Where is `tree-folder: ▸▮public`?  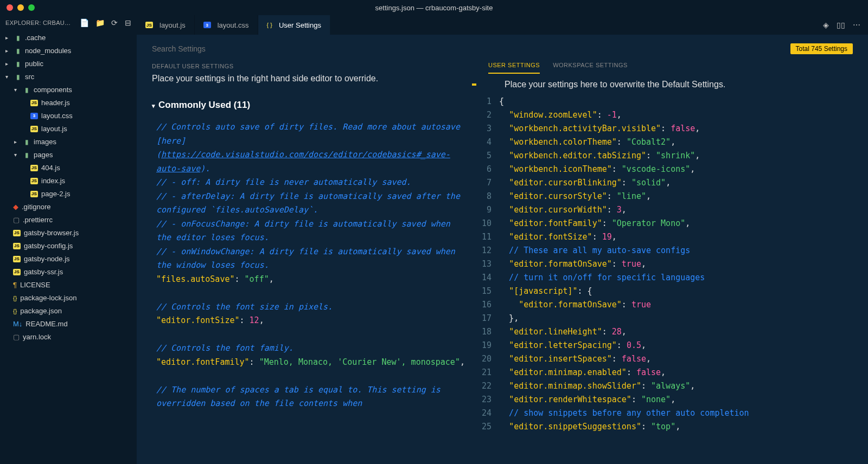
tree-folder: ▸▮public is located at coordinates (68, 64).